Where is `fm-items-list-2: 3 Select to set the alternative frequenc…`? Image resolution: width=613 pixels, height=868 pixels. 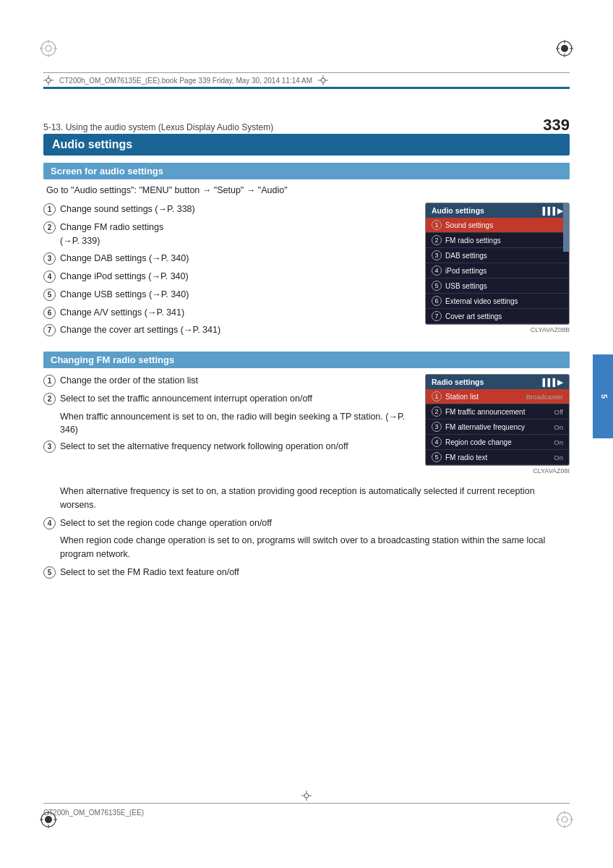
fm-items-list-2: 3 Select to set the alternative frequenc… is located at coordinates (228, 447).